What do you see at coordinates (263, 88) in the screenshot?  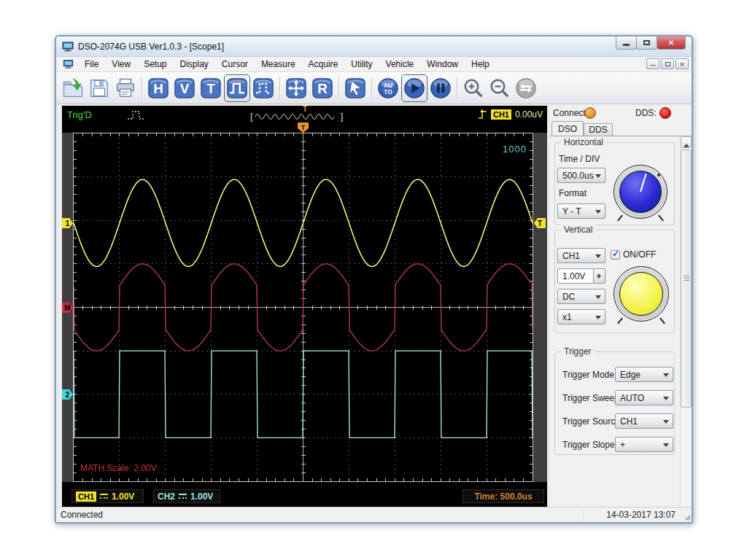 I see `waveform-dotted-button` at bounding box center [263, 88].